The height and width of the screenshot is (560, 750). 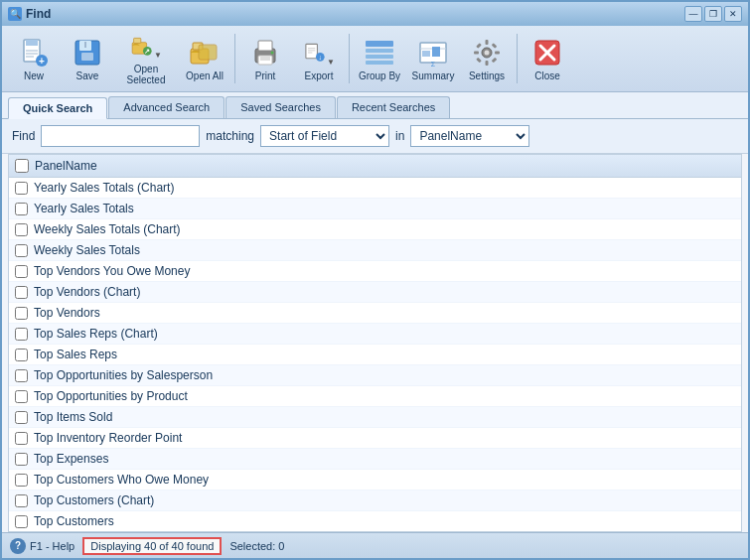 What do you see at coordinates (375, 459) in the screenshot?
I see `table-row: Top Expenses` at bounding box center [375, 459].